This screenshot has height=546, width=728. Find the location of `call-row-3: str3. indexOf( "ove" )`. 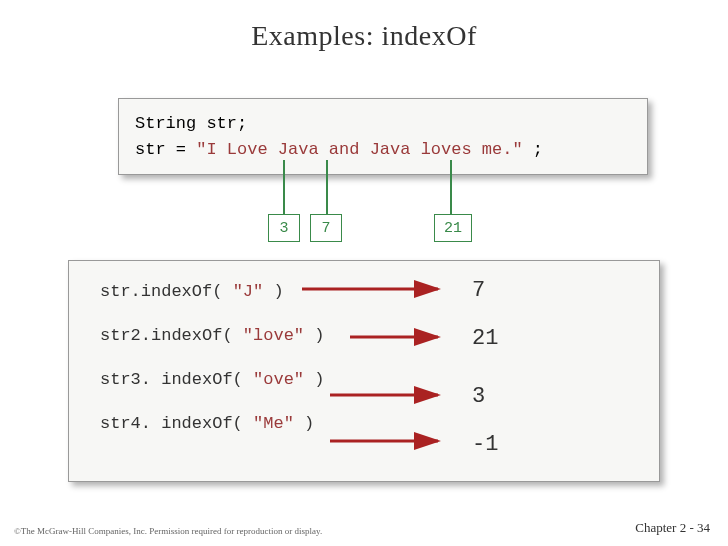

call-row-3: str3. indexOf( "ove" ) is located at coordinates (212, 380).